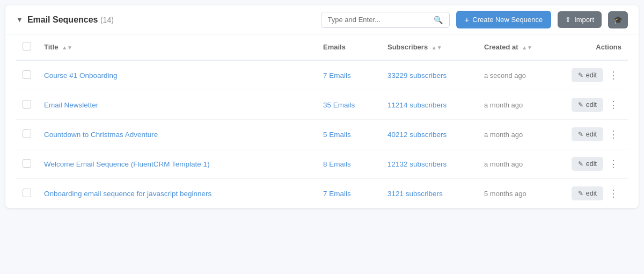 The image size is (644, 274). I want to click on emails-count: 8 Emails, so click(337, 164).